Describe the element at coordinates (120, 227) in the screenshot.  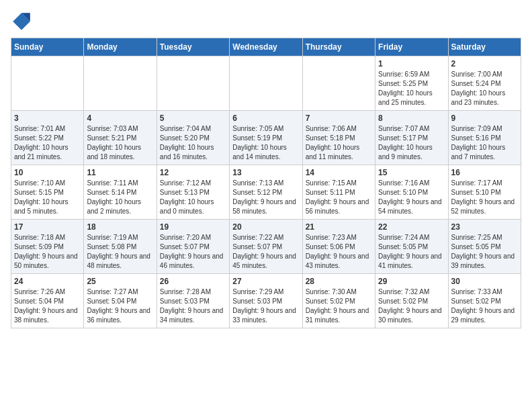
I see `day-number: 18` at that location.